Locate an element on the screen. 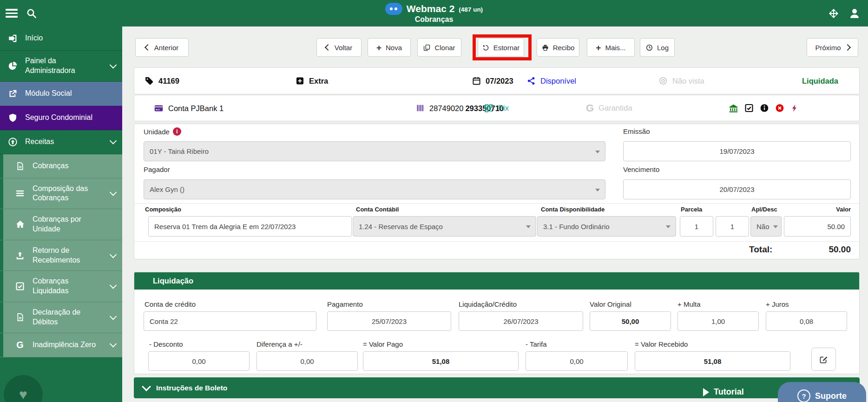 This screenshot has height=402, width=868. play-icon is located at coordinates (706, 392).